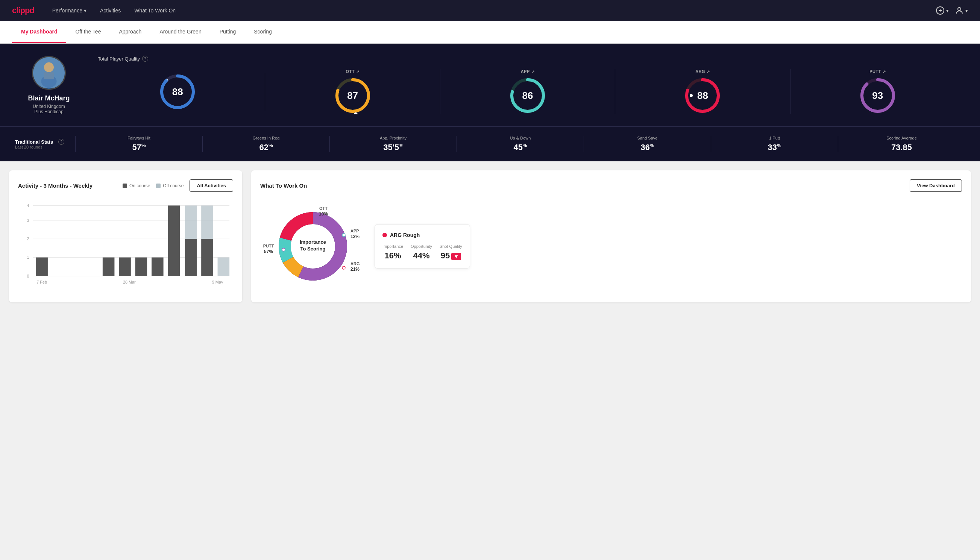  I want to click on stat-fairways-value: 57%, so click(139, 148).